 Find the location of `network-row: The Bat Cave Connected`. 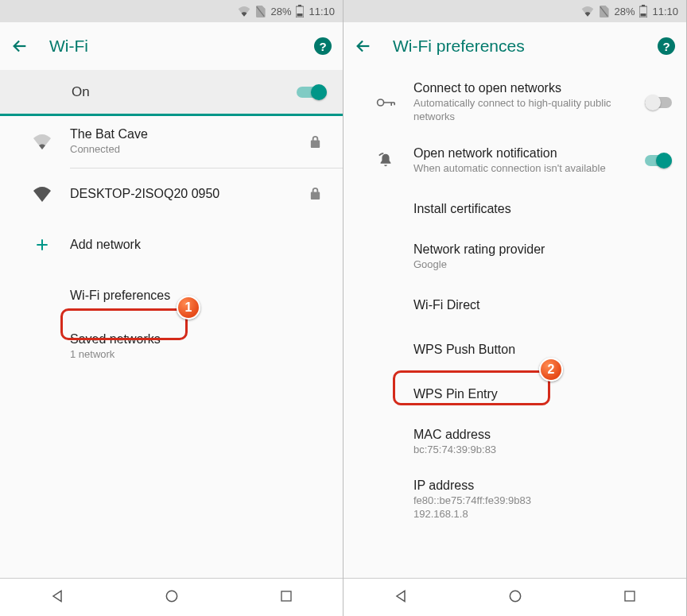

network-row: The Bat Cave Connected is located at coordinates (172, 141).